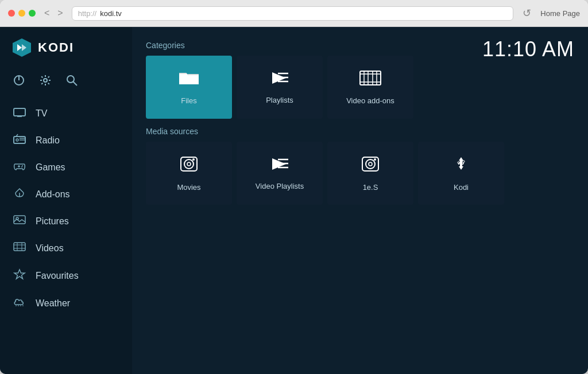  What do you see at coordinates (66, 248) in the screenshot?
I see `sidebar-item-videos: Videos` at bounding box center [66, 248].